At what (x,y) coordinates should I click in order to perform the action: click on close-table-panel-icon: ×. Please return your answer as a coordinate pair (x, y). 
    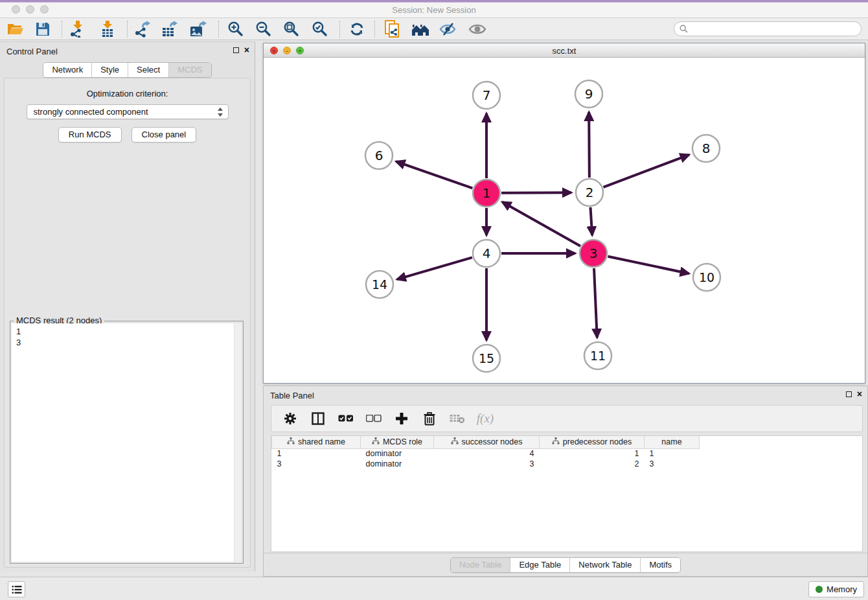
    Looking at the image, I should click on (860, 394).